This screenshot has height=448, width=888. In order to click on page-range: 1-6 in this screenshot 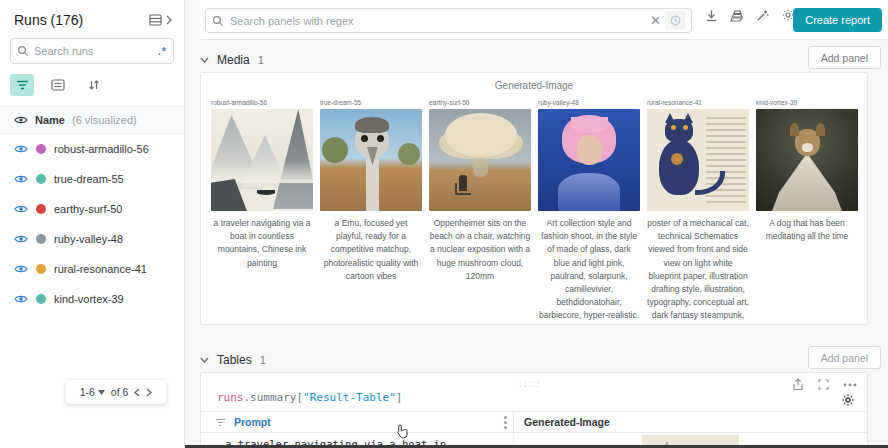, I will do `click(88, 392)`.